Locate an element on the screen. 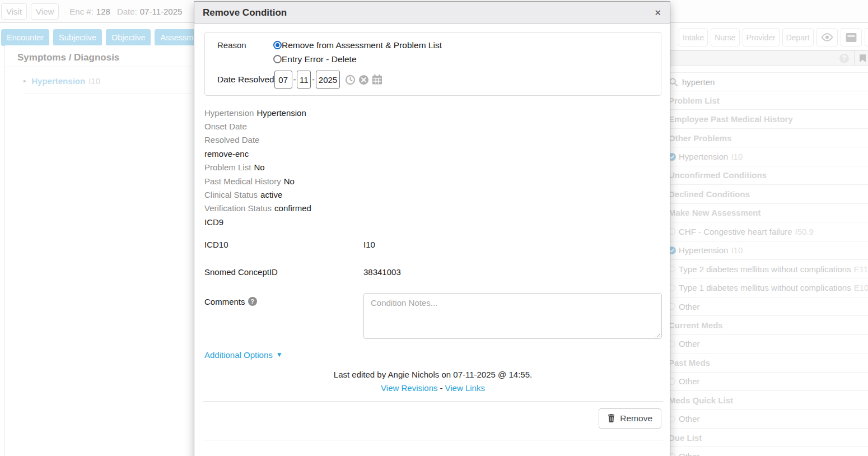  date-year-input is located at coordinates (328, 80).